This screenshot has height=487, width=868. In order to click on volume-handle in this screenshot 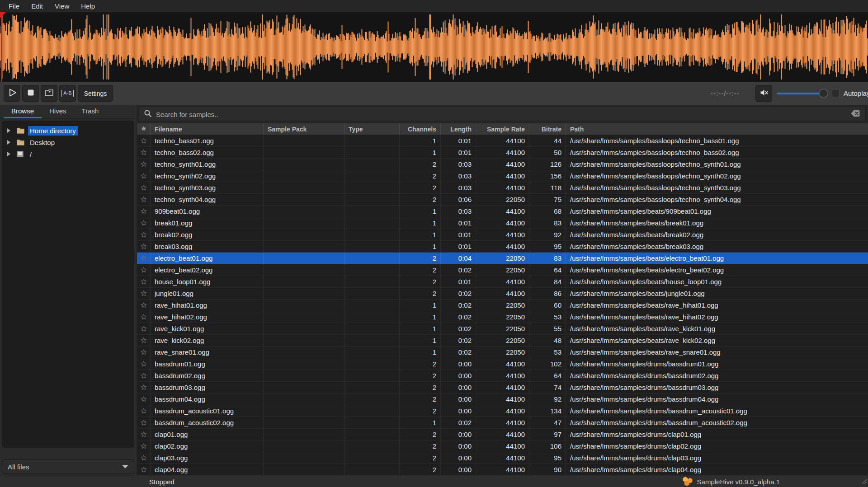, I will do `click(824, 93)`.